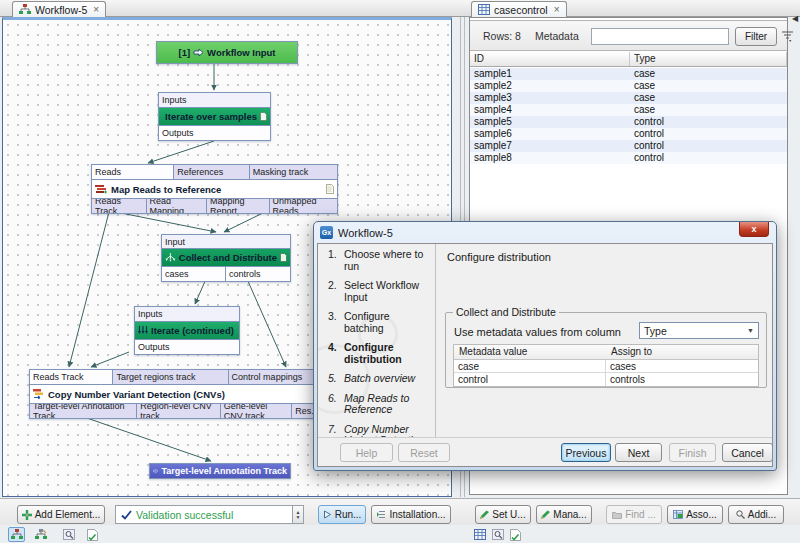  I want to click on installation-button: Installation..., so click(411, 514).